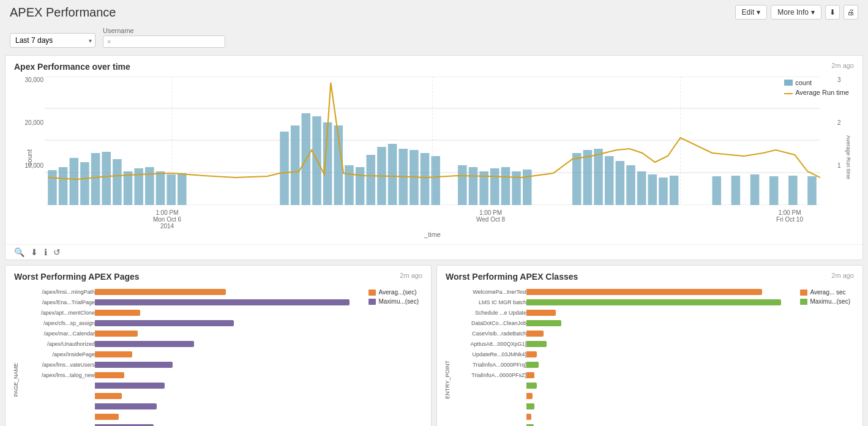 This screenshot has height=426, width=868. What do you see at coordinates (804, 293) in the screenshot?
I see `classes-legend-orange-swatch` at bounding box center [804, 293].